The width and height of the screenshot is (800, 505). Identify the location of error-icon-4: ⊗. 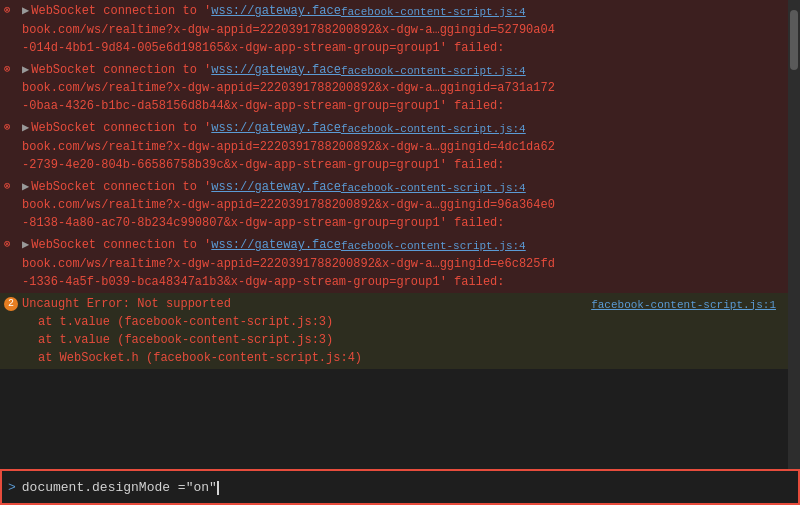
(9, 184).